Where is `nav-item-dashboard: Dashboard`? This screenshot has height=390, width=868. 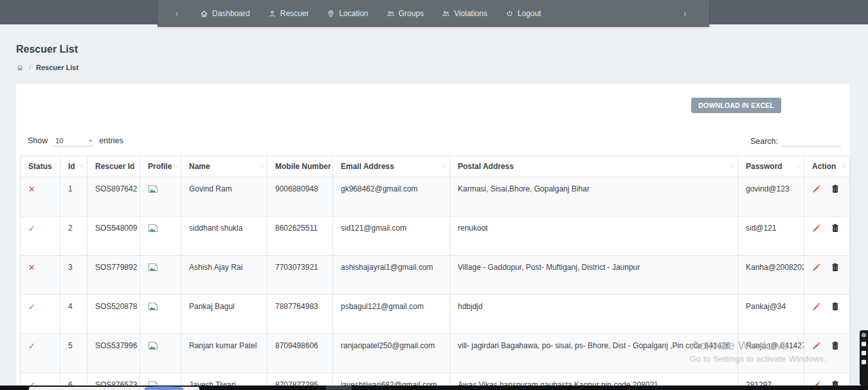
nav-item-dashboard: Dashboard is located at coordinates (225, 13).